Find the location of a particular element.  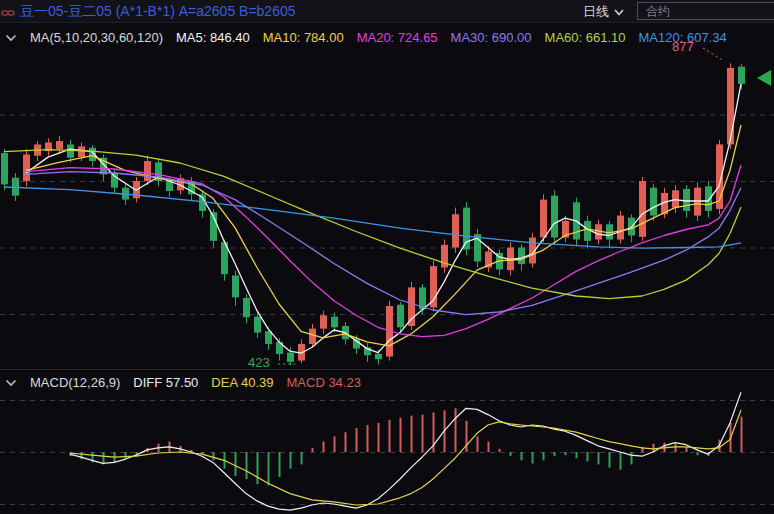

macd-indicator-row: MACD(12,26,9) DIFF 57.50 DEA 40.39 MACD … is located at coordinates (387, 382).